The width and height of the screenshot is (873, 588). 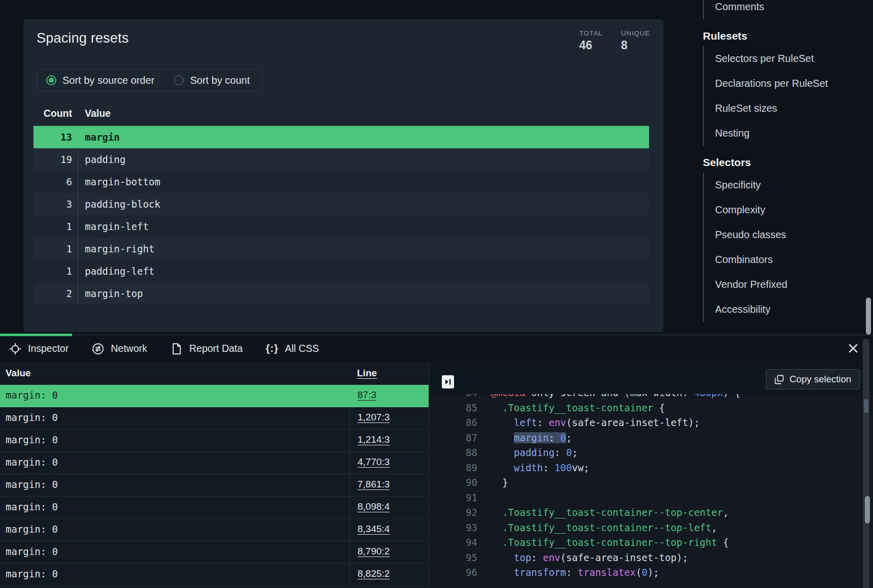 What do you see at coordinates (374, 484) in the screenshot?
I see `line-link: 7,861:3` at bounding box center [374, 484].